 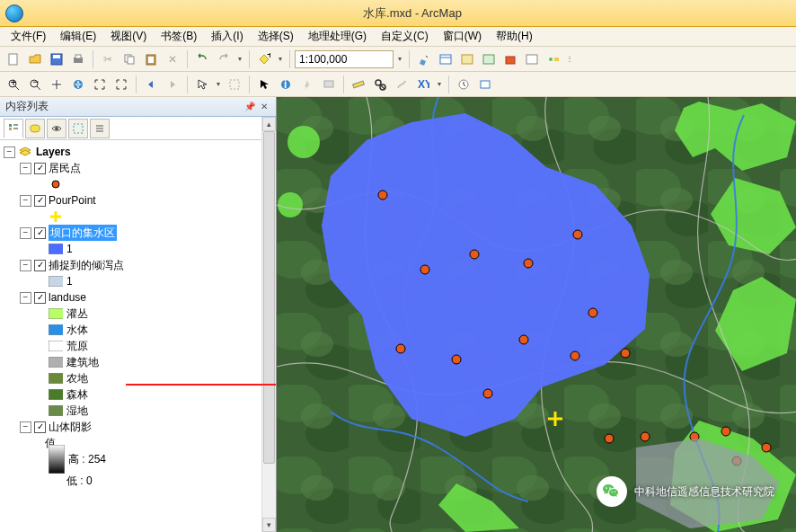 What do you see at coordinates (307, 84) in the screenshot?
I see `hyperlink-button` at bounding box center [307, 84].